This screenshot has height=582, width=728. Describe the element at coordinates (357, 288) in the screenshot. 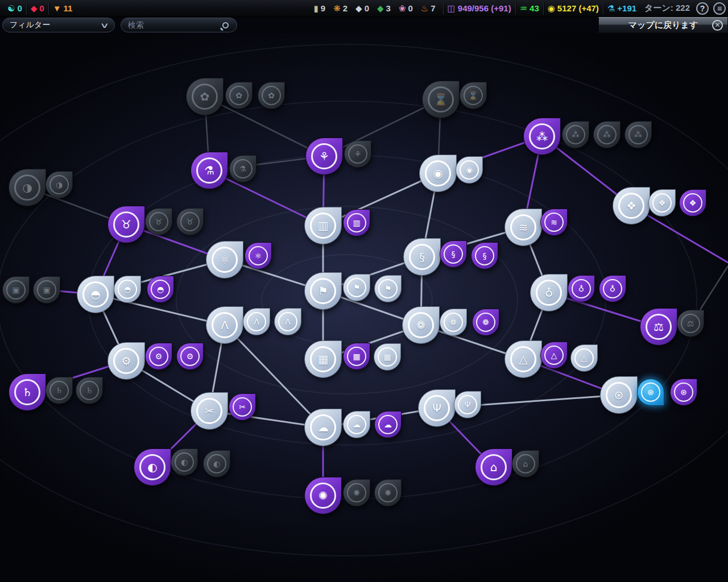

I see `tech-leaf-pioneering-flag-1: ⚑` at that location.